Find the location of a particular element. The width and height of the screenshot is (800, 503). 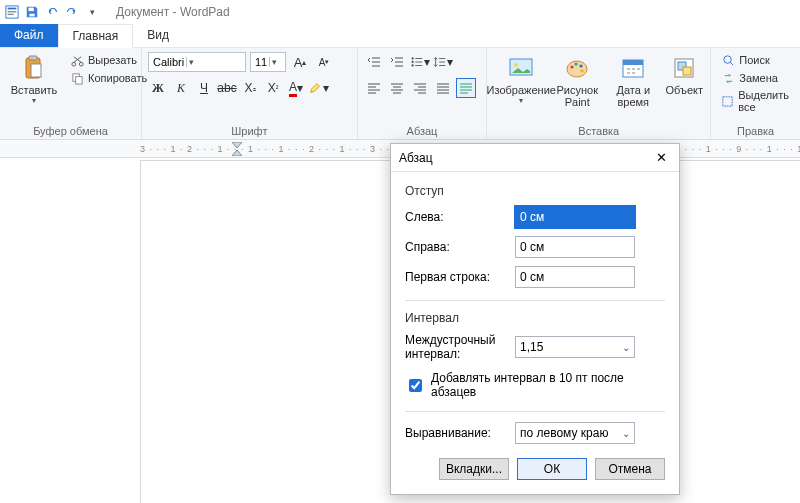

indent-right-input is located at coordinates (575, 247).